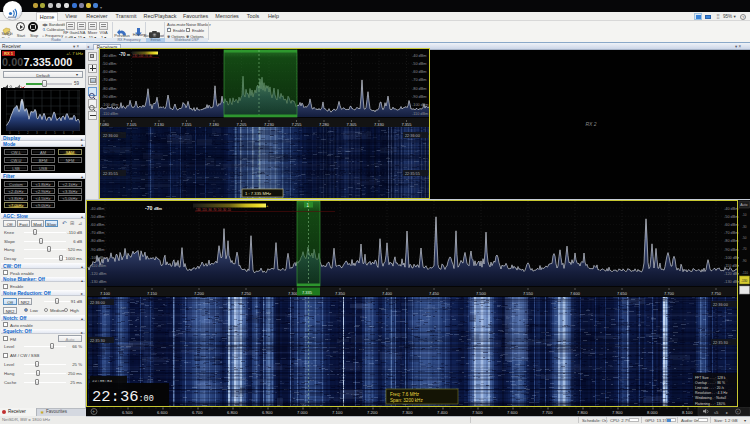 The image size is (750, 424). What do you see at coordinates (710, 404) in the screenshot?
I see `svg-text: Flattening . . : 130%` at bounding box center [710, 404].